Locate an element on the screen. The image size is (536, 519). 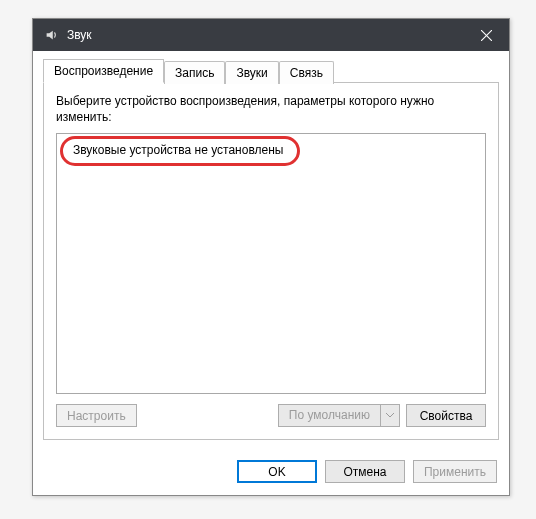
annotation-highlight: Звуковые устройства не установлены is located at coordinates (180, 151).